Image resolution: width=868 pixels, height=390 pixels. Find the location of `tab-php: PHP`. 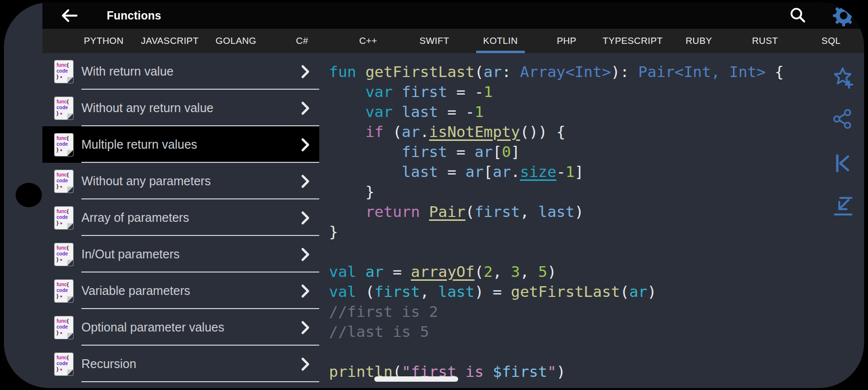

tab-php: PHP is located at coordinates (567, 41).